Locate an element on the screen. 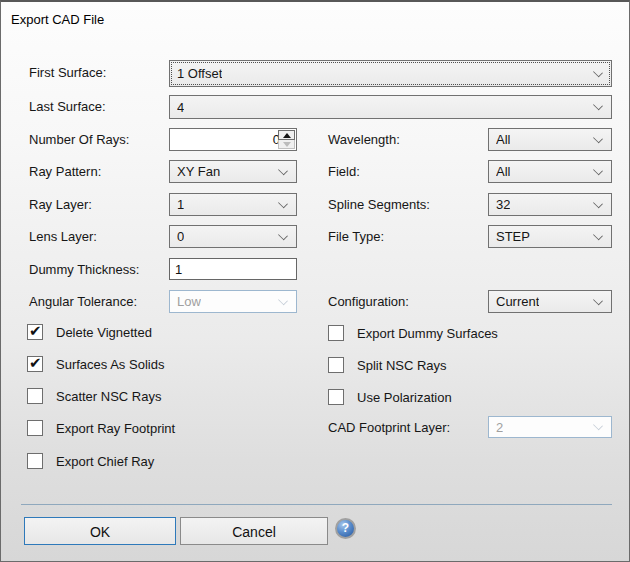  cad-footprint-layer-value: 2 is located at coordinates (500, 428).